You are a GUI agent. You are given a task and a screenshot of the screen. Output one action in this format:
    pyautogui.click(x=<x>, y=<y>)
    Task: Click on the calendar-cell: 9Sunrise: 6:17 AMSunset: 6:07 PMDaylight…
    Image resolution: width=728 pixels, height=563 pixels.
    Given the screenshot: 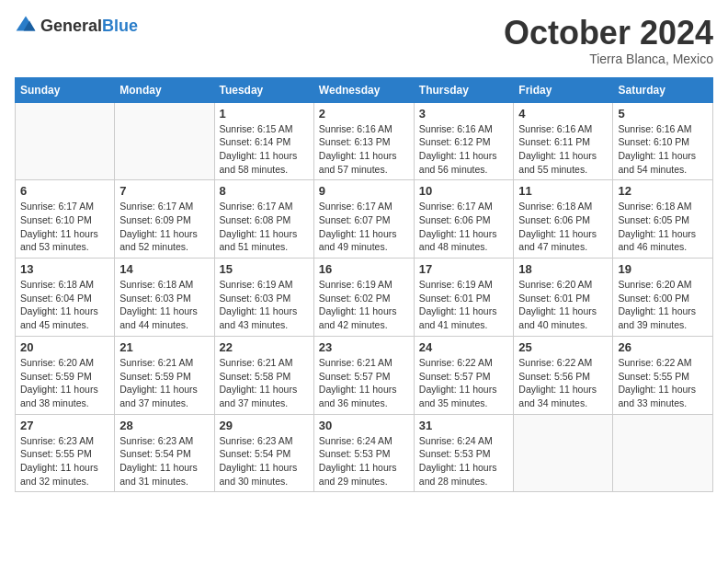 What is the action you would take?
    pyautogui.click(x=364, y=219)
    